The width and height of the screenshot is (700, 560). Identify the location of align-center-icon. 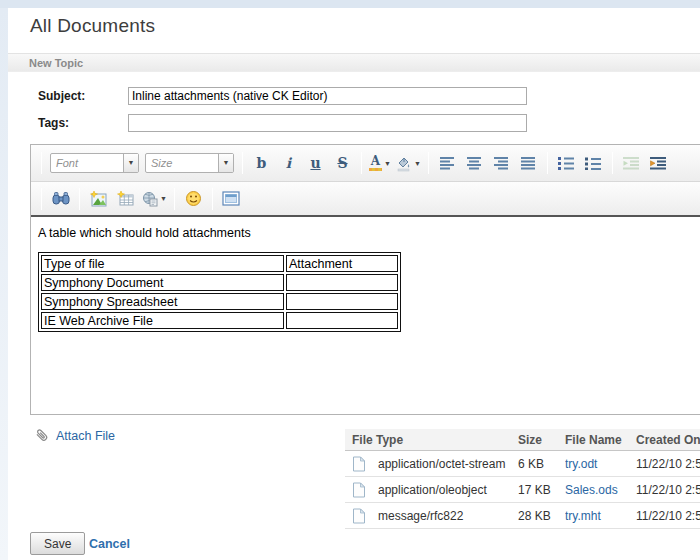
(474, 164).